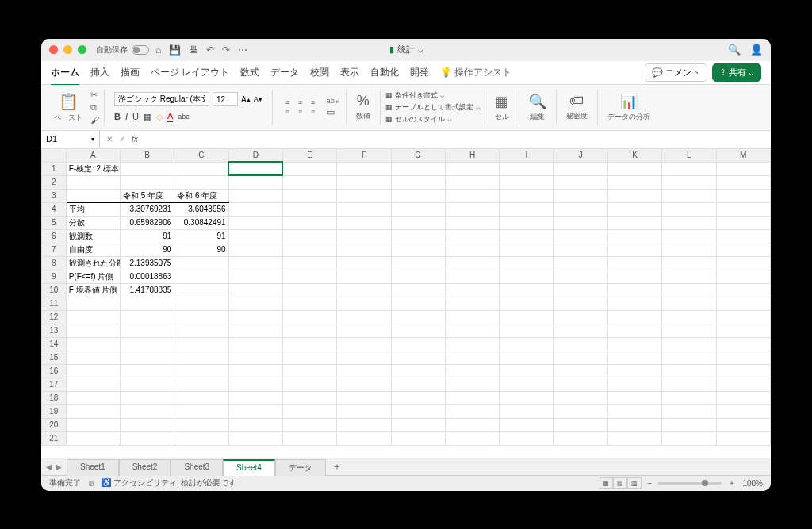  Describe the element at coordinates (109, 140) in the screenshot. I see `cancel-icon: ✕` at that location.